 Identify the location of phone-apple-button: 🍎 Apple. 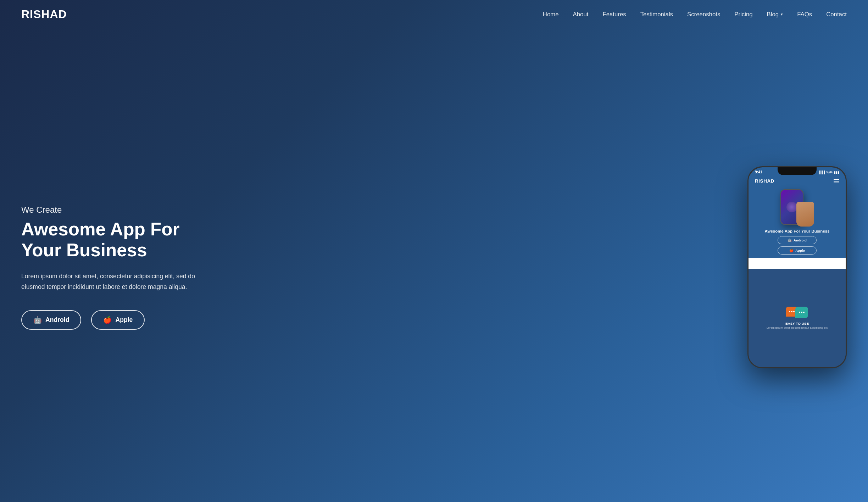
(797, 250).